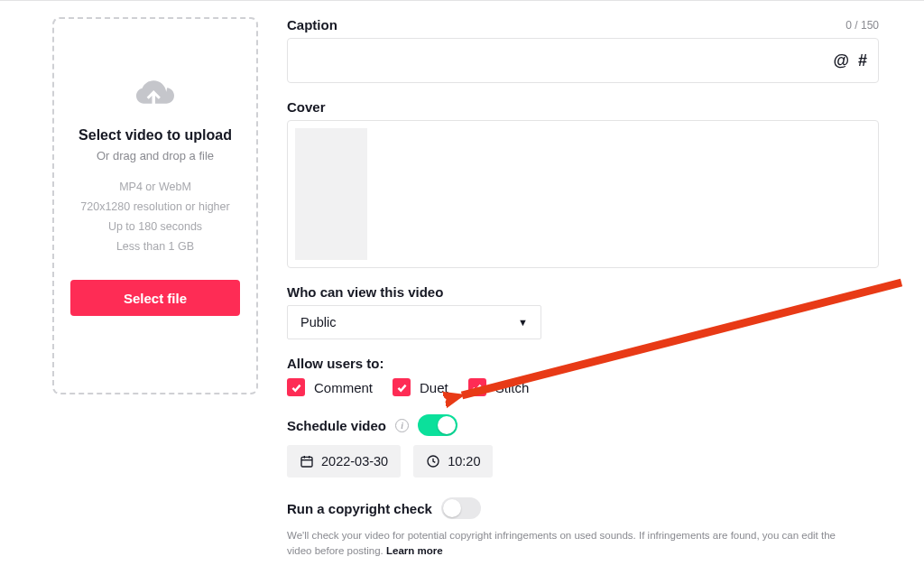 The image size is (924, 575). What do you see at coordinates (307, 461) in the screenshot?
I see `calendar-icon` at bounding box center [307, 461].